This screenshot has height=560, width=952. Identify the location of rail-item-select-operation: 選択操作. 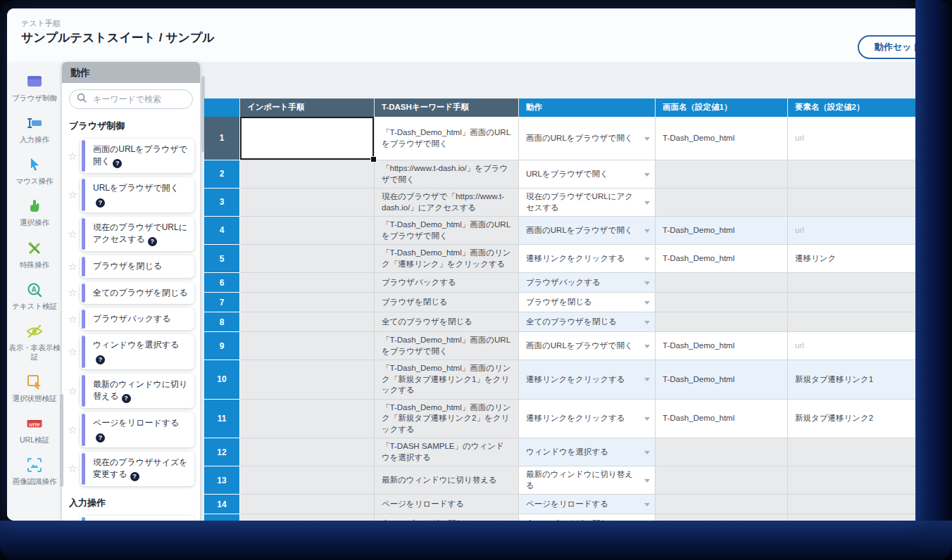
(35, 212).